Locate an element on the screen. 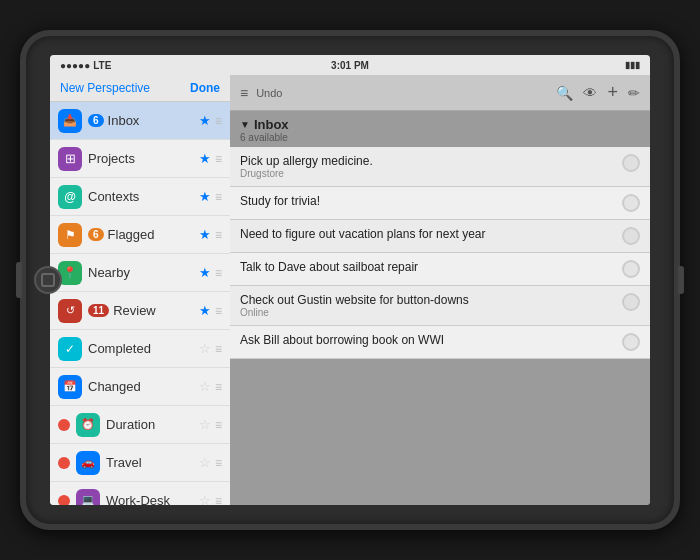  inbox-header: ▼ Inbox 6 available is located at coordinates (440, 129).